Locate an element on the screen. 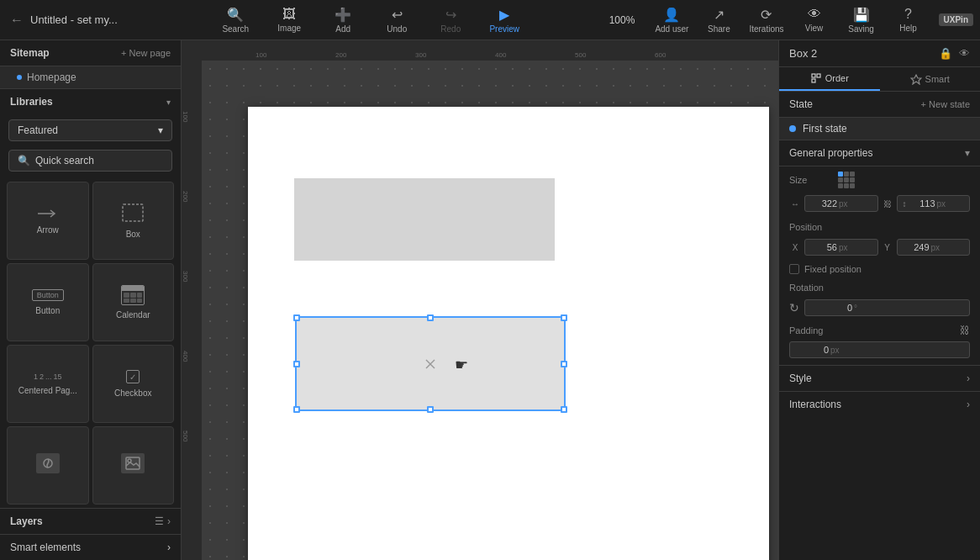 This screenshot has width=980, height=560. y-input-box: px is located at coordinates (934, 247).